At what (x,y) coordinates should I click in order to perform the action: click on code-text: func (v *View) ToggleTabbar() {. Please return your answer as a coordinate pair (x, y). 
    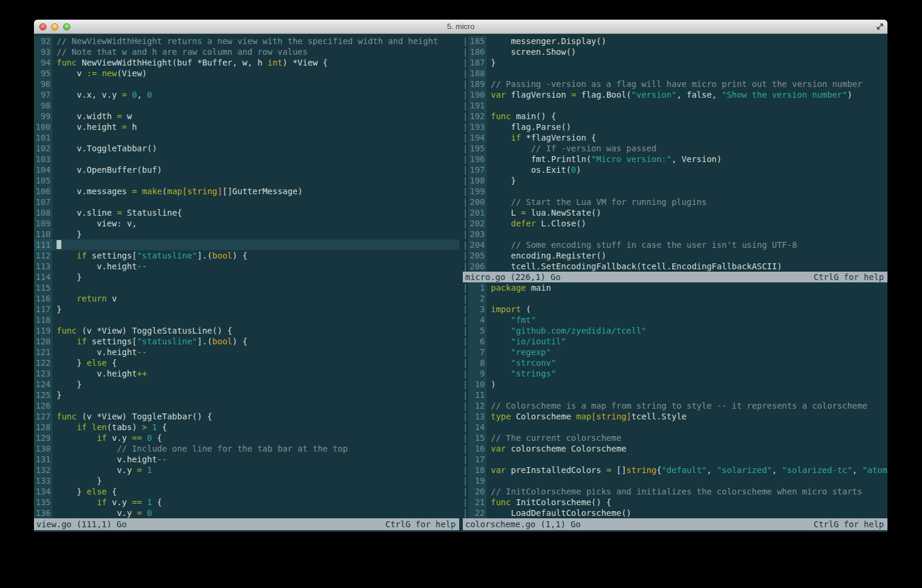
    Looking at the image, I should click on (132, 416).